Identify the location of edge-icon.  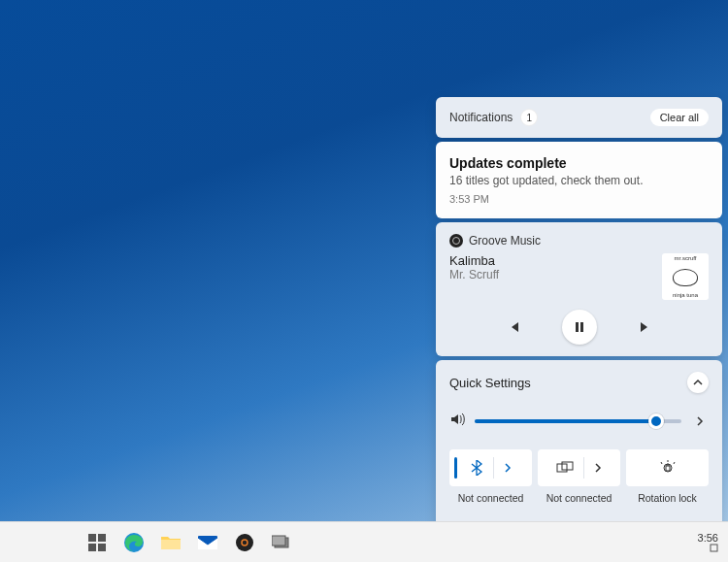
(134, 543).